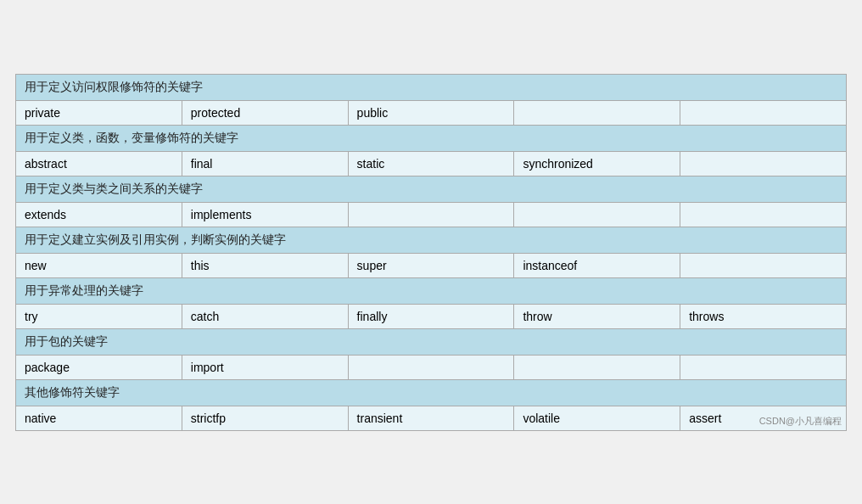  Describe the element at coordinates (99, 367) in the screenshot. I see `table-cell: package` at that location.